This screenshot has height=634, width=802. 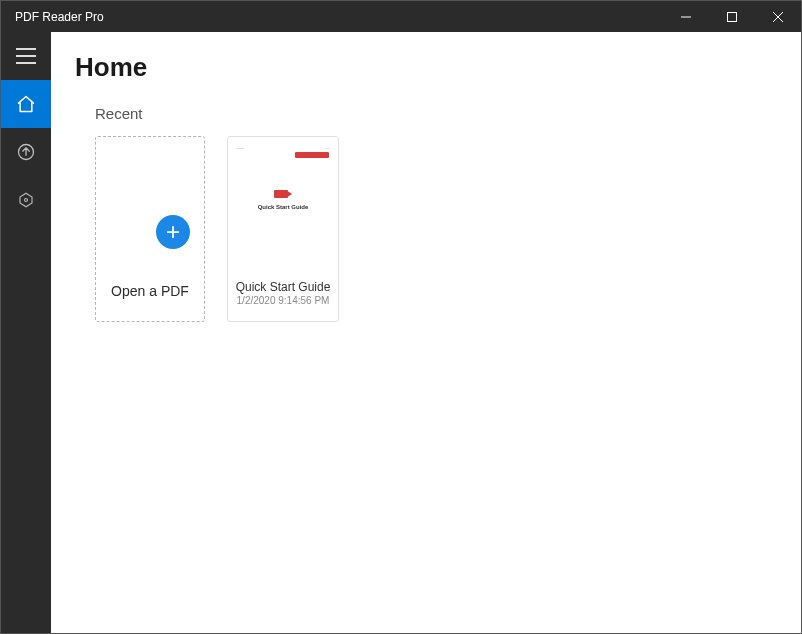 What do you see at coordinates (150, 291) in the screenshot?
I see `open-pdf-label: Open a PDF` at bounding box center [150, 291].